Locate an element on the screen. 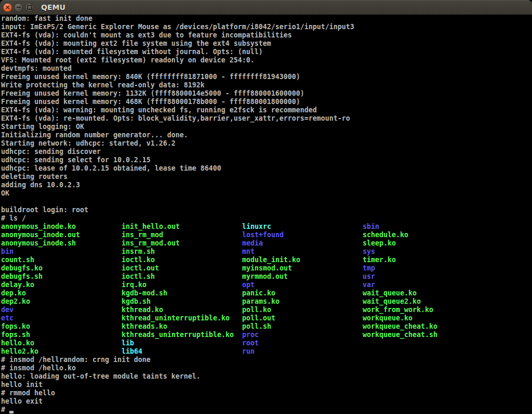 The height and width of the screenshot is (414, 532). ls-entry-dir: opt is located at coordinates (302, 285).